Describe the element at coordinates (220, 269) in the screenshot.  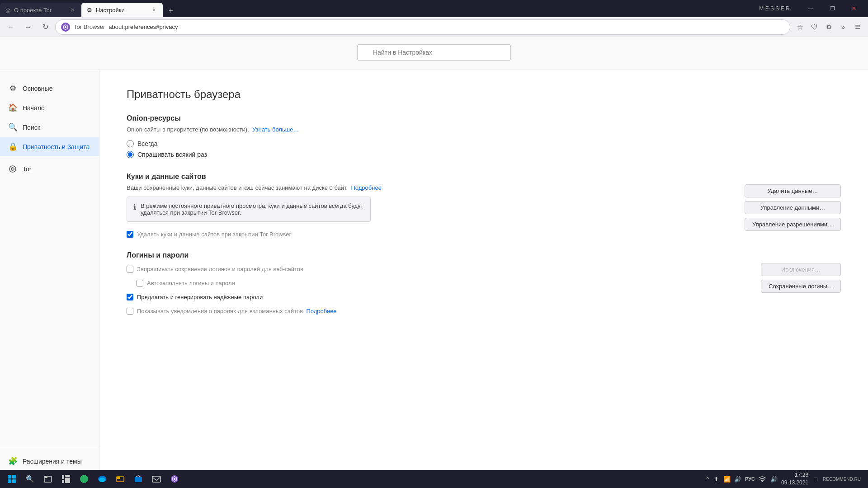
I see `ask-save-label: Запрашивать сохранение логинов и паролей…` at that location.